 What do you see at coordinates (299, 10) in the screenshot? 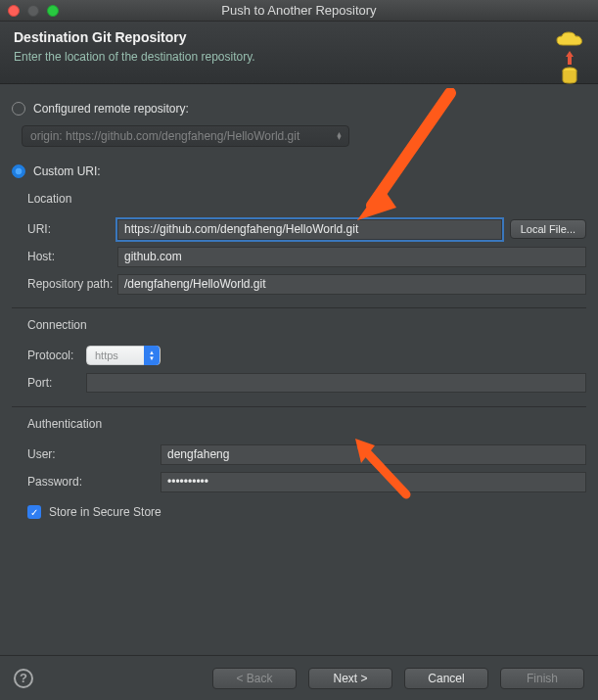
I see `window-title: Push to Another Repository` at bounding box center [299, 10].